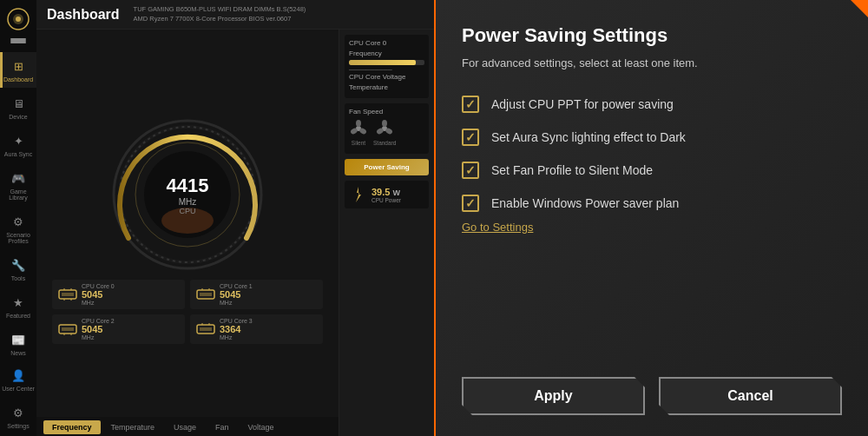 The width and height of the screenshot is (868, 436). Describe the element at coordinates (18, 178) in the screenshot. I see `game-icon: 🎮` at that location.